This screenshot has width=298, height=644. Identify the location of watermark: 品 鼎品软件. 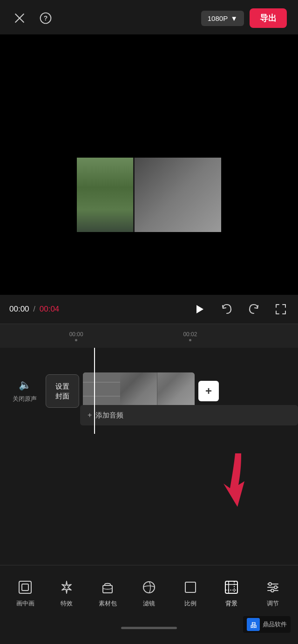
(267, 624).